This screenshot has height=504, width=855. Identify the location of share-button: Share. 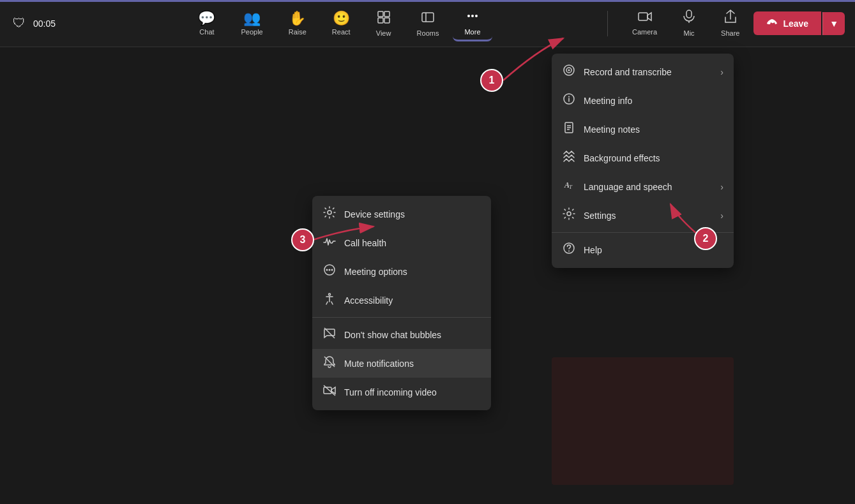
(730, 23).